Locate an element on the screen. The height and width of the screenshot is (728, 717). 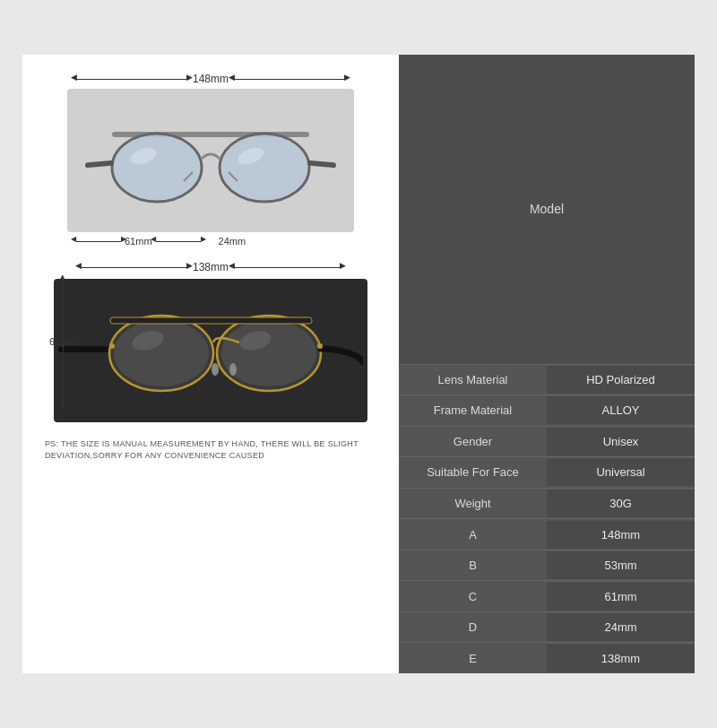
spec-value: Universal is located at coordinates (620, 472).